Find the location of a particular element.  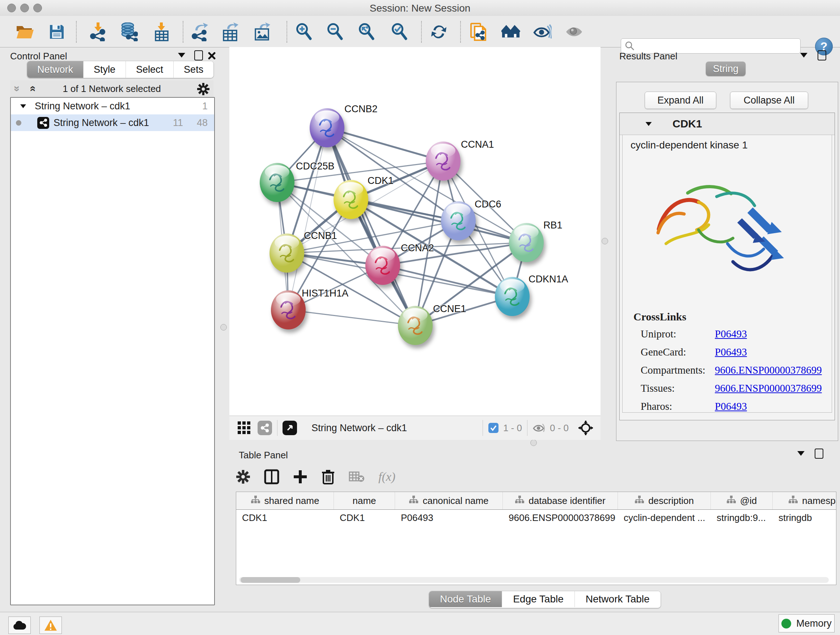

first-neighbors-icon is located at coordinates (511, 32).